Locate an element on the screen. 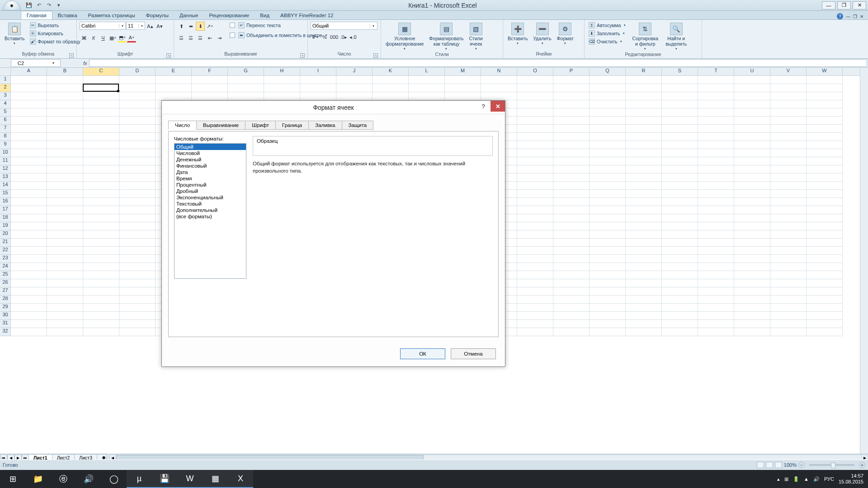  column-header: U is located at coordinates (752, 71).